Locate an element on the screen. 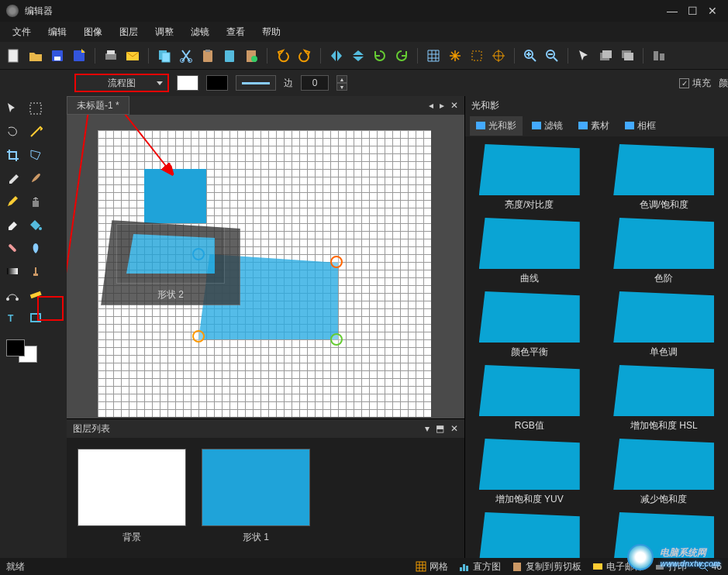 The height and width of the screenshot is (575, 728). status-clipboard: 复制到剪切板 is located at coordinates (547, 567).